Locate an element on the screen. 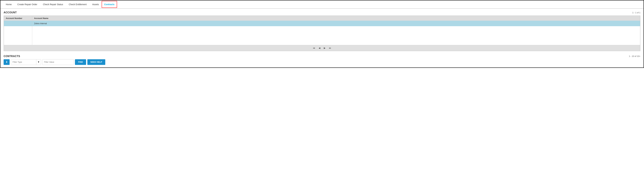 The image size is (644, 182). nav-item-check-entitlement: Check Entitlement is located at coordinates (78, 4).